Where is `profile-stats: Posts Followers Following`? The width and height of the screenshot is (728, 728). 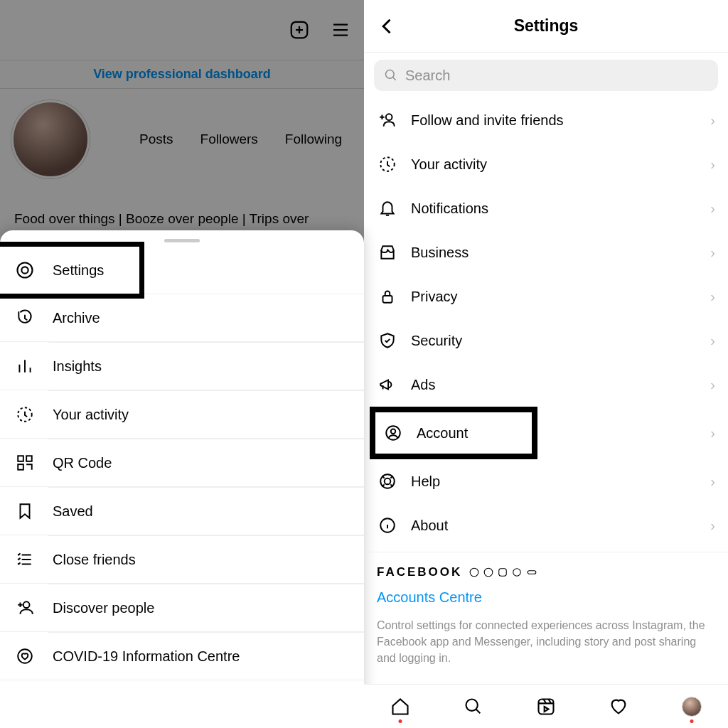
profile-stats: Posts Followers Following is located at coordinates (240, 139).